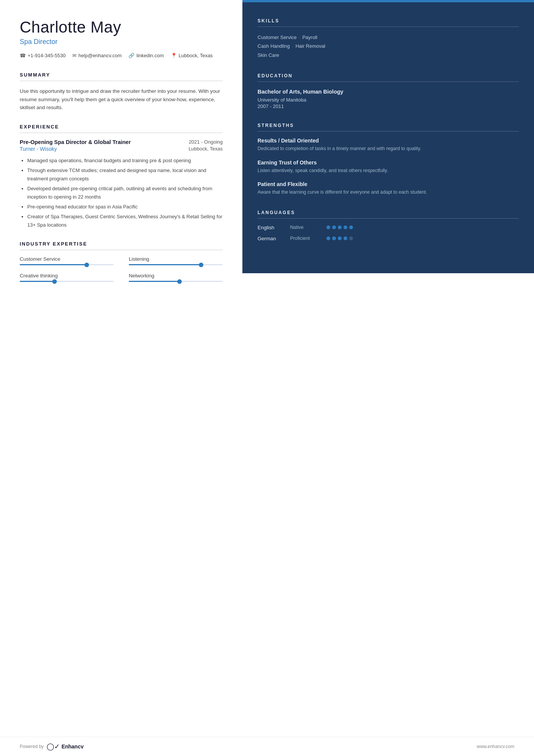 This screenshot has height=756, width=534. I want to click on strength-desc-0: Dedicated to completion of tasks in a ti…, so click(388, 149).